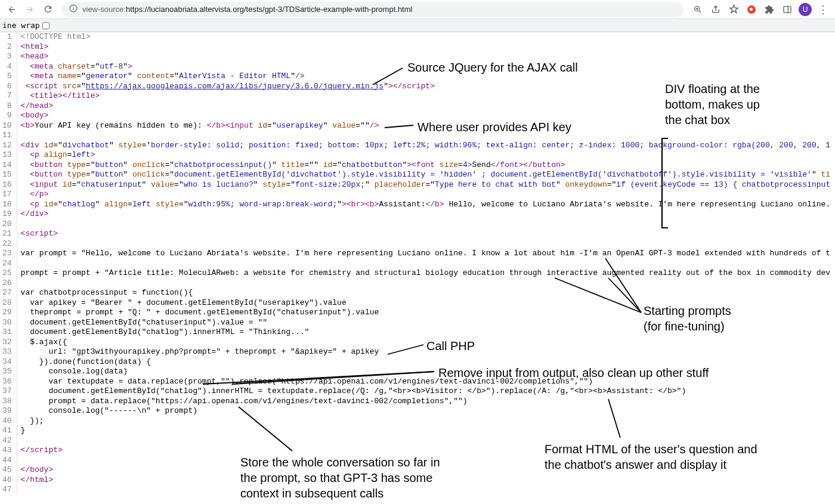 Image resolution: width=835 pixels, height=504 pixels. I want to click on line-wrap-label: ine wrap, so click(26, 25).